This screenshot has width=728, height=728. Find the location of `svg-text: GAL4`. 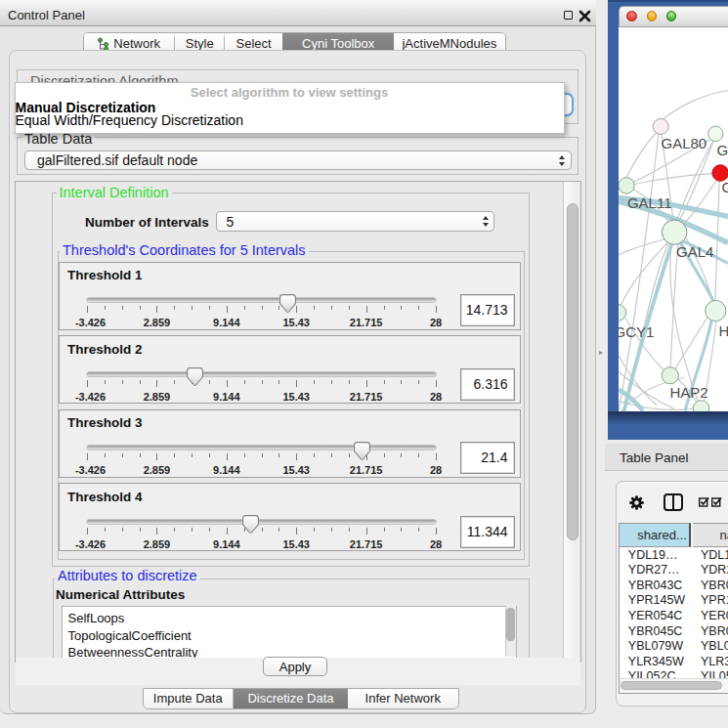

svg-text: GAL4 is located at coordinates (695, 252).